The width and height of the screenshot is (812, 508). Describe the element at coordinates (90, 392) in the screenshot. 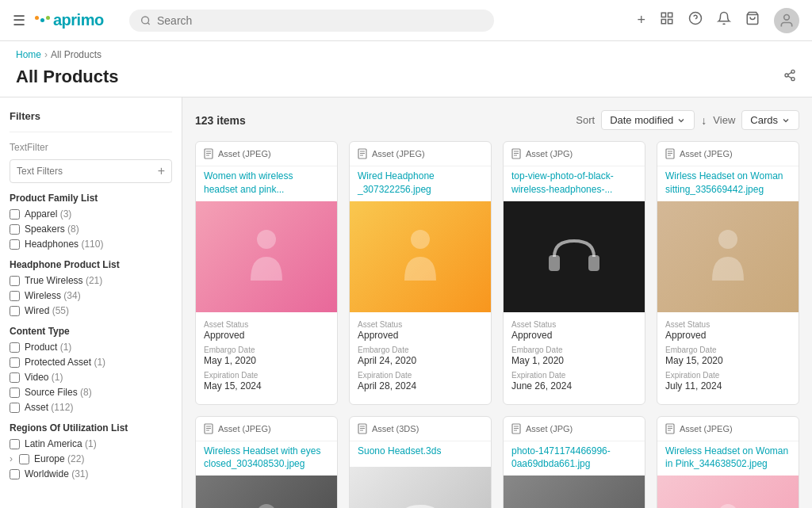

I see `filter-source-files: Source Files (8)` at that location.